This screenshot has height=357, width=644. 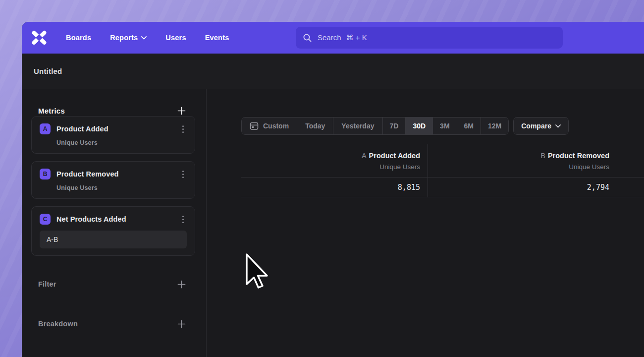 I want to click on filter-label: Filter, so click(x=48, y=284).